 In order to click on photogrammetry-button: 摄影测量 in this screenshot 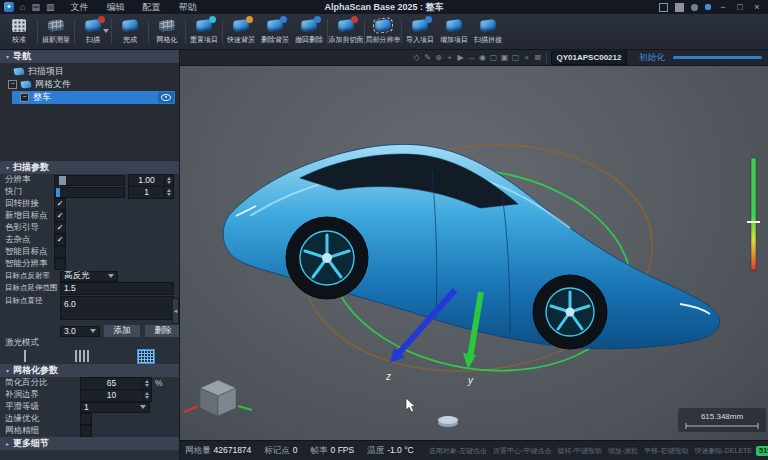, I will do `click(56, 32)`.